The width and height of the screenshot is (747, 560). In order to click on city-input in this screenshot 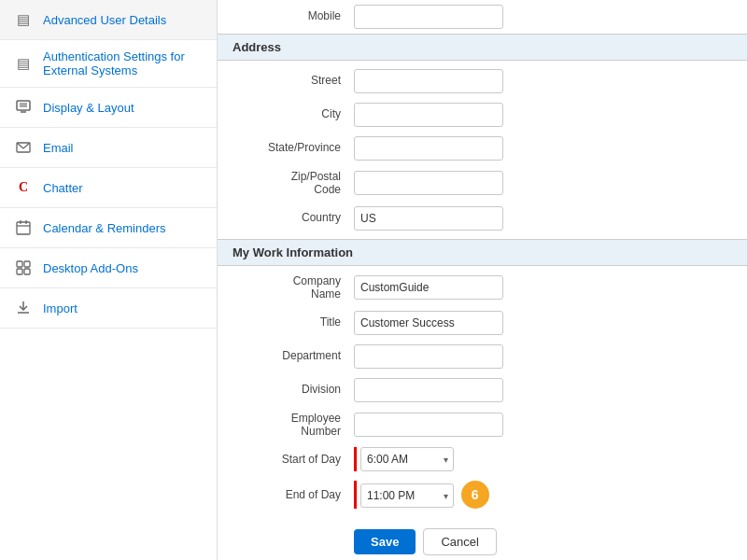, I will do `click(429, 115)`.